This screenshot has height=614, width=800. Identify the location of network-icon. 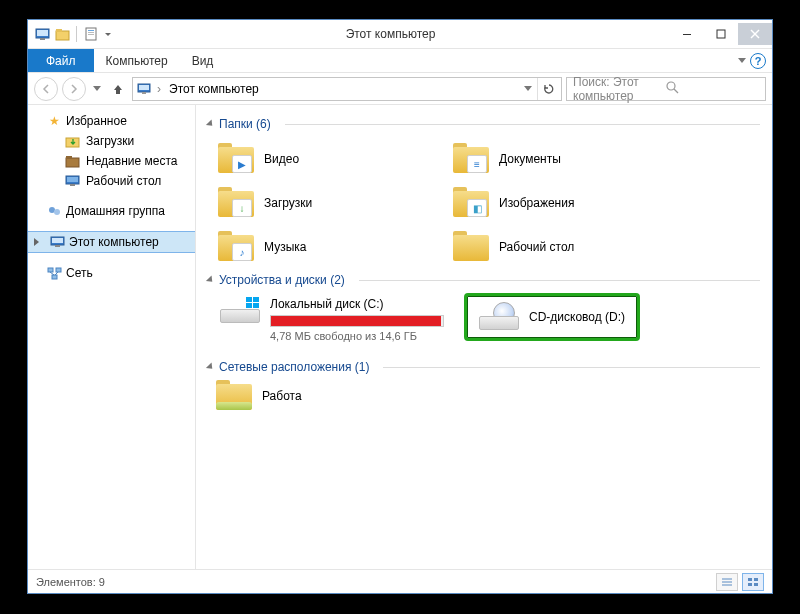
(54, 273).